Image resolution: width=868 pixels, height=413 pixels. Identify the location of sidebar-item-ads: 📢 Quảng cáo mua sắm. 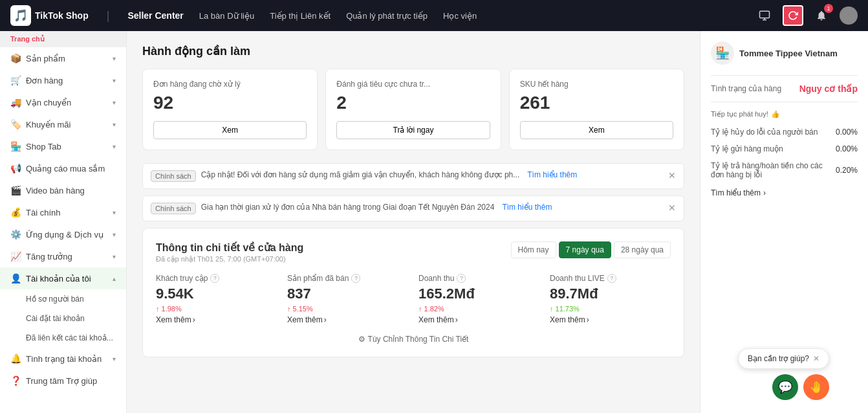
(63, 168).